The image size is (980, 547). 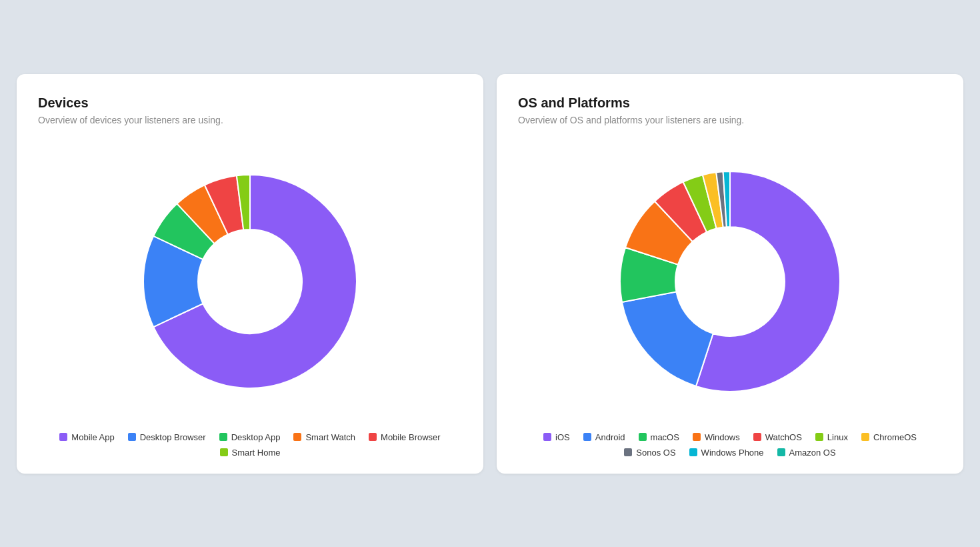 I want to click on segment-android, so click(x=668, y=339).